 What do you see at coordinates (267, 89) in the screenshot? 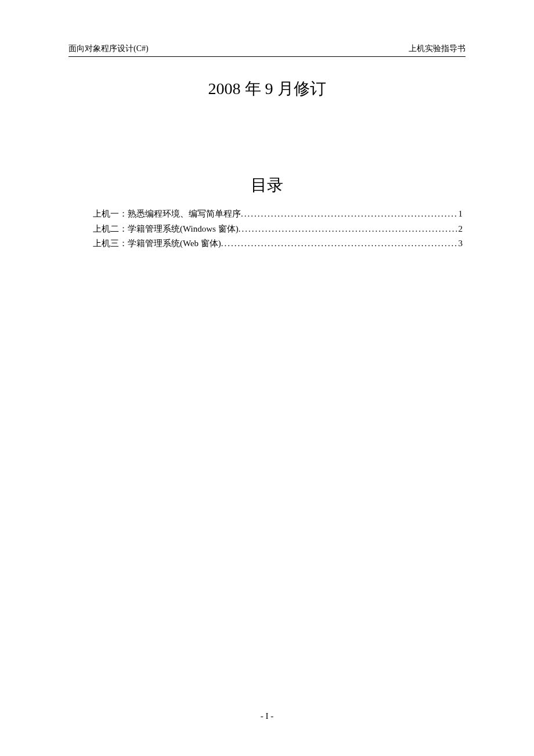
I see `revision-date: 2008 年 9 月修订` at bounding box center [267, 89].